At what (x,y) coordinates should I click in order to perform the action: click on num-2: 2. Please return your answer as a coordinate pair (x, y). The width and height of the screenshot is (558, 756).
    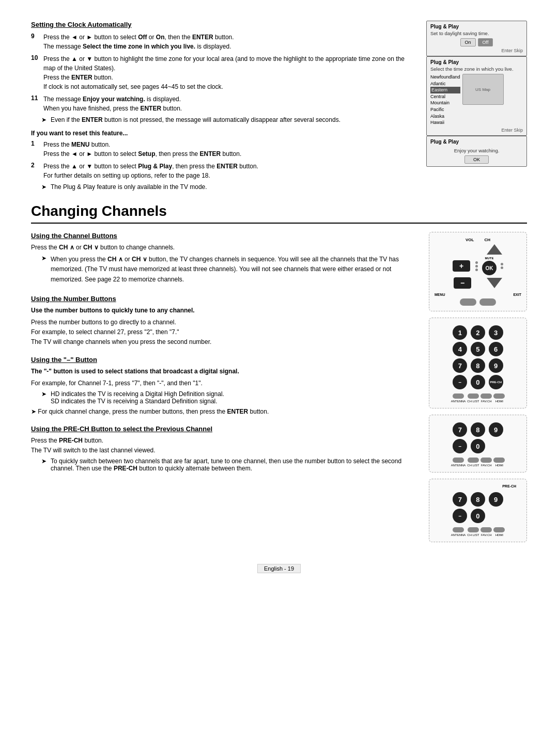
    Looking at the image, I should click on (478, 333).